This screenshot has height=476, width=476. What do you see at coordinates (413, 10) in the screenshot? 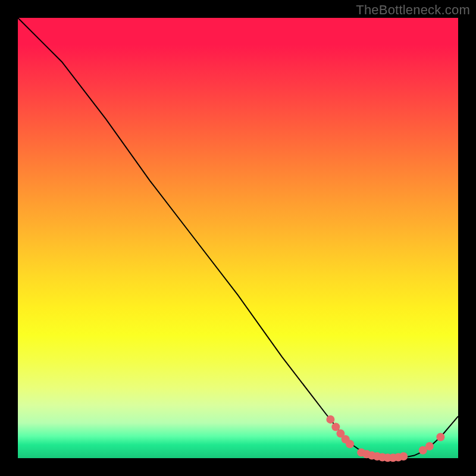
I see `watermark-text: TheBottleneck.com` at bounding box center [413, 10].